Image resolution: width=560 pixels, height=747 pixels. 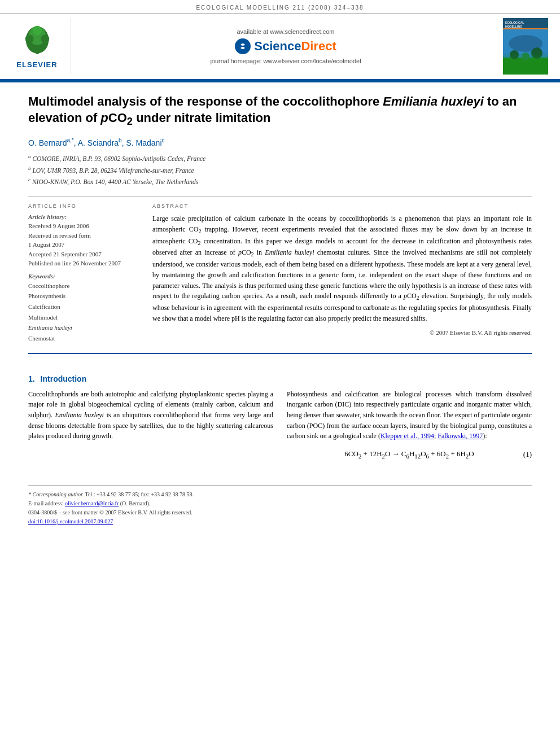 I want to click on footer-area: * Corresponding author. Tel.: +33 4 92 3…, so click(x=280, y=506).